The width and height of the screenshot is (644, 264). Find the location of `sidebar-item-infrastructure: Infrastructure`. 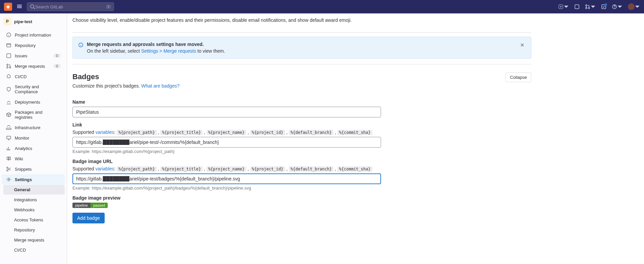

sidebar-item-infrastructure: Infrastructure is located at coordinates (34, 127).